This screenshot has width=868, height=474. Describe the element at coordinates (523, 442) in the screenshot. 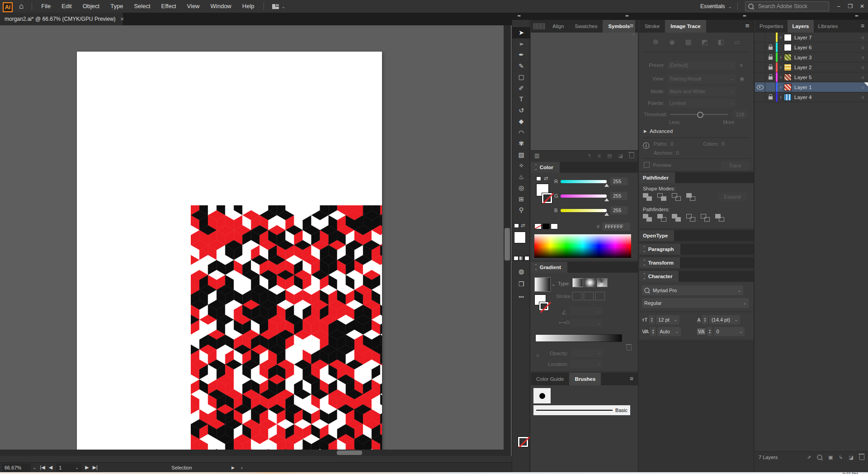

I see `stroke-color-swatch` at that location.